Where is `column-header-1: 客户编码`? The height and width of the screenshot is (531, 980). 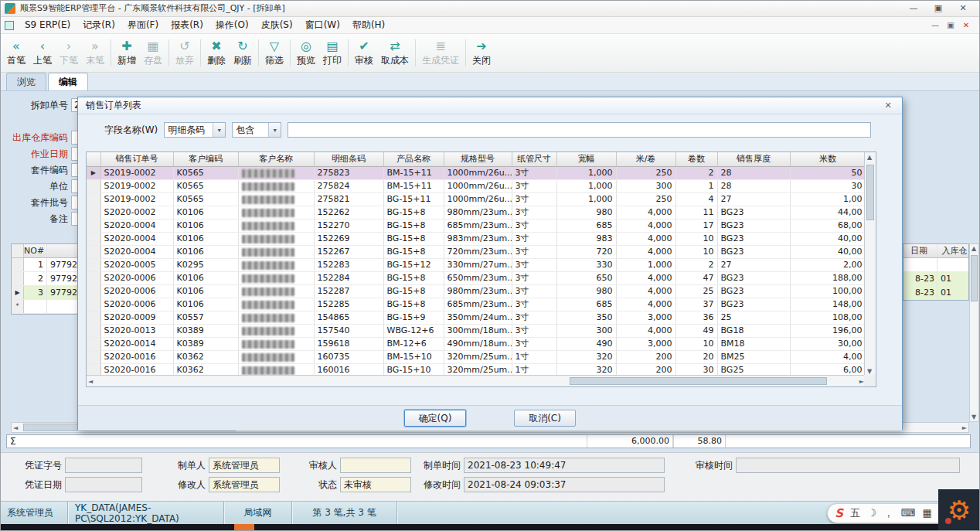 column-header-1: 客户编码 is located at coordinates (206, 159).